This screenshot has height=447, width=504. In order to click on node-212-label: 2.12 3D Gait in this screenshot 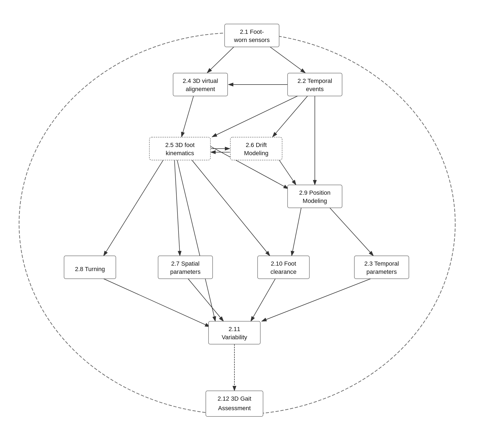, I will do `click(234, 399)`.